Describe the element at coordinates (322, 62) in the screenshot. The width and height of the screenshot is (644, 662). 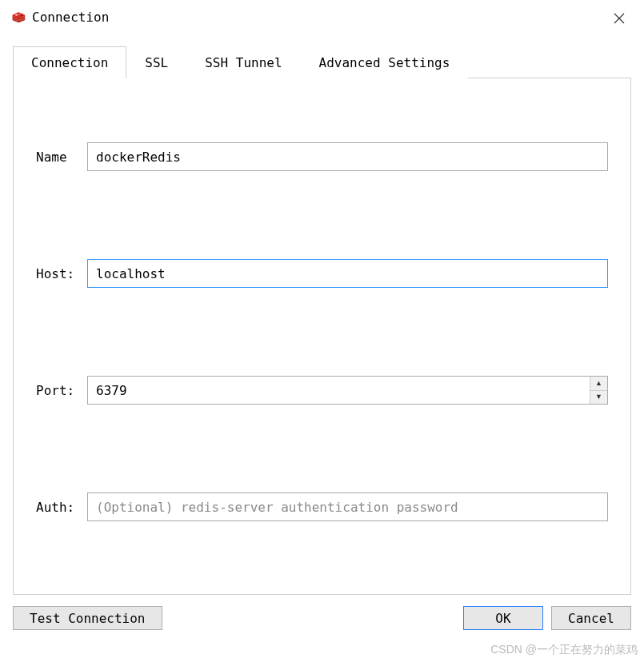
I see `tabs: Connection SSL SSH Tunnel Advanced Setti…` at that location.